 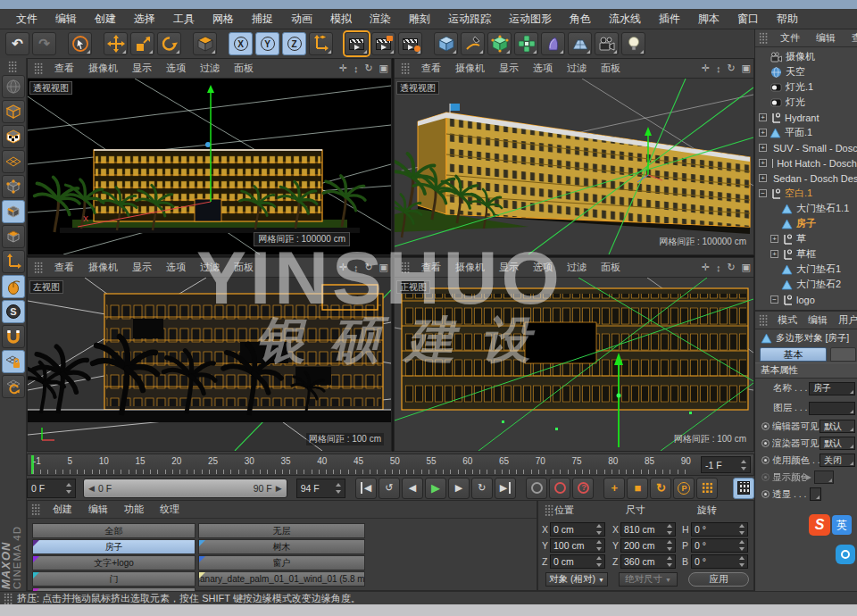 What do you see at coordinates (279, 488) in the screenshot?
I see `slider-right-arrow-icon: ▶` at bounding box center [279, 488].